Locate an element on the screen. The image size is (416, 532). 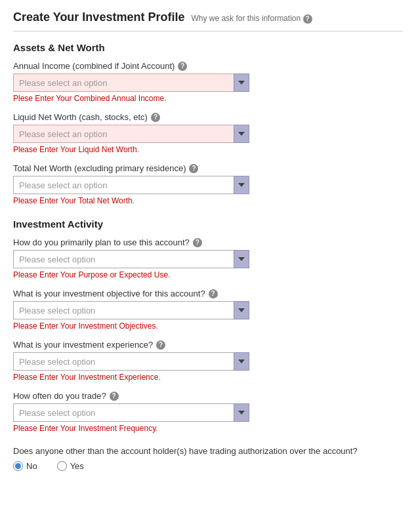
liquid-net-worth-select: Please select an option is located at coordinates (131, 134).